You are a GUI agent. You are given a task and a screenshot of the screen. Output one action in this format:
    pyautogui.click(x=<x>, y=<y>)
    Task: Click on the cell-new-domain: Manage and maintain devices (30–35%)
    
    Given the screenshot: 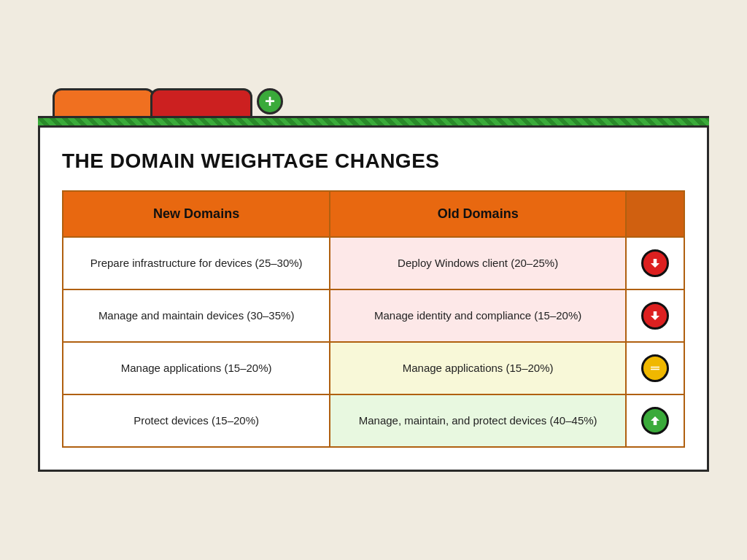 What is the action you would take?
    pyautogui.click(x=196, y=316)
    